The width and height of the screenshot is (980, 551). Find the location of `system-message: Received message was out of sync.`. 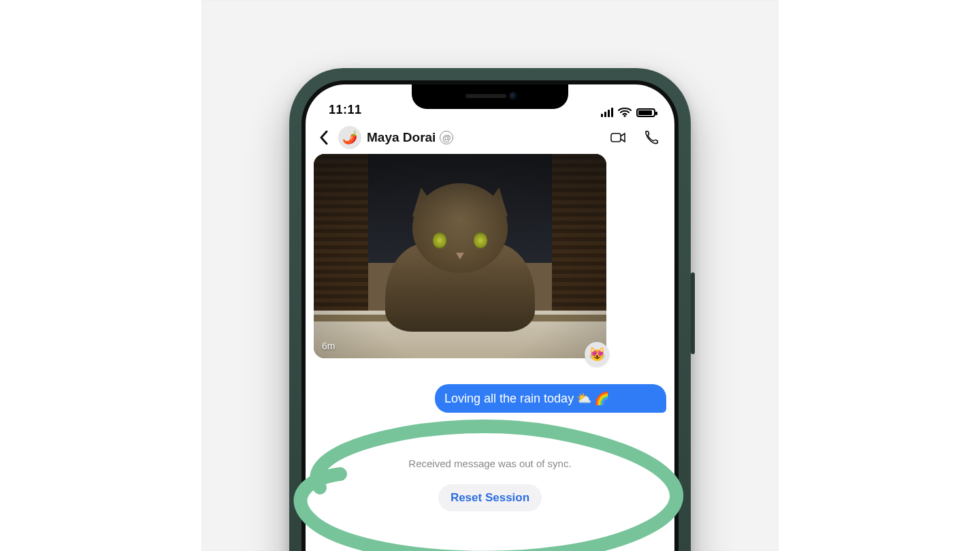

system-message: Received message was out of sync. is located at coordinates (490, 463).